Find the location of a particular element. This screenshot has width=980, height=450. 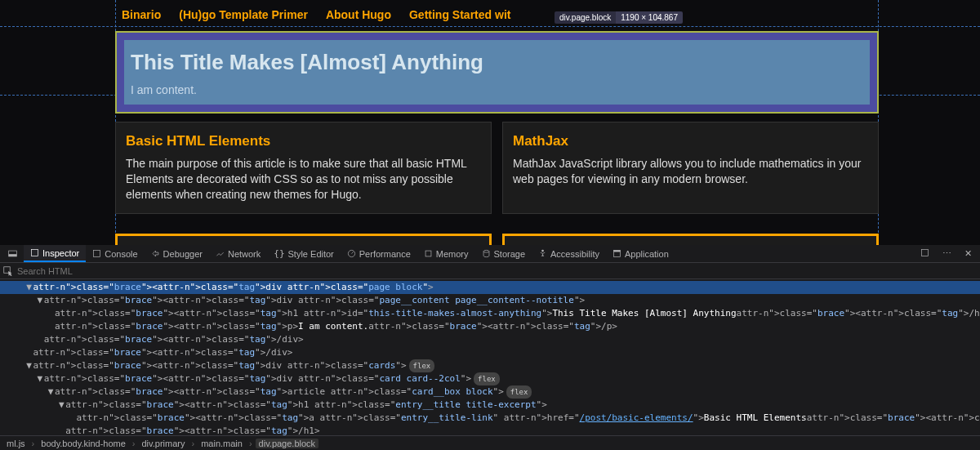

tab-network: Network is located at coordinates (238, 253).